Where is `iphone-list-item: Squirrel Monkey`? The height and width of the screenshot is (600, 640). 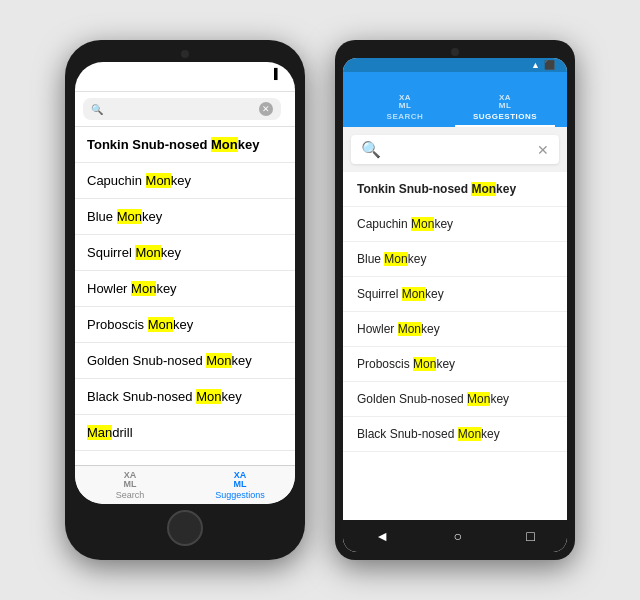 iphone-list-item: Squirrel Monkey is located at coordinates (185, 253).